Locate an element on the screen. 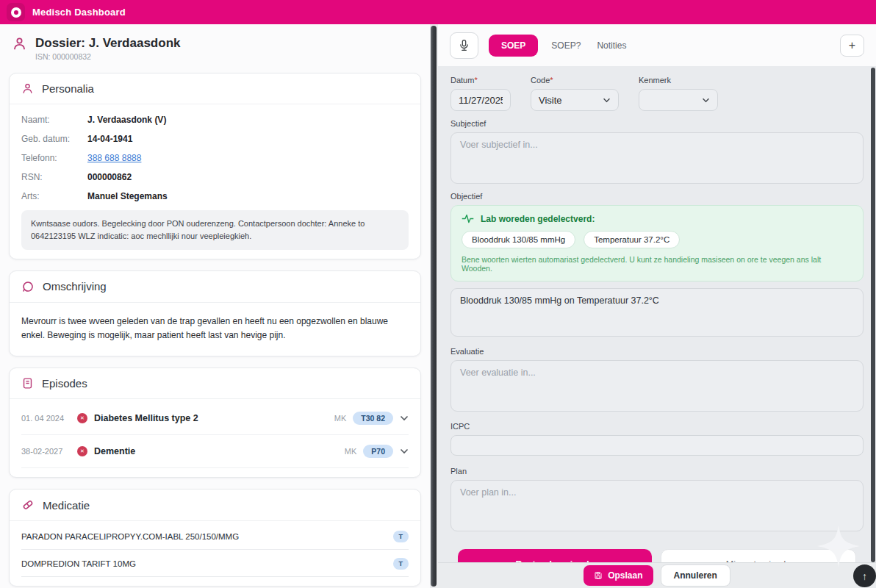 This screenshot has width=876, height=588. field-label: Naamt: is located at coordinates (54, 120).